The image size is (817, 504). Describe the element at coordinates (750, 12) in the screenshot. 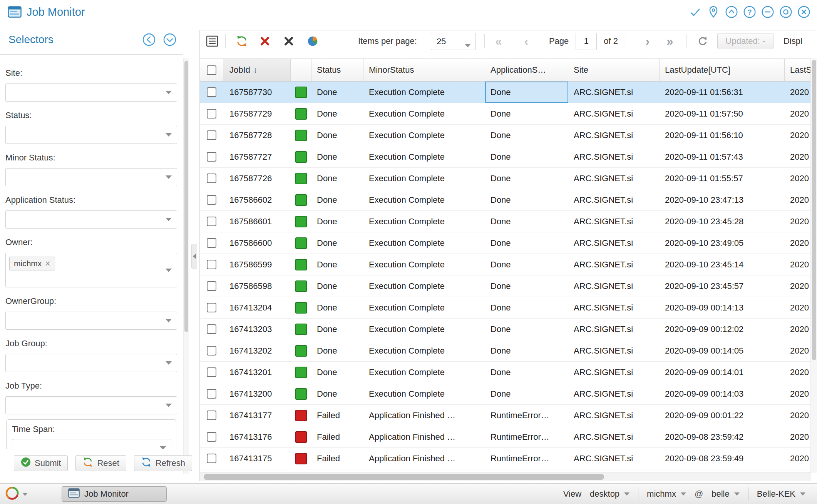

I see `help-circle-icon: ?` at that location.